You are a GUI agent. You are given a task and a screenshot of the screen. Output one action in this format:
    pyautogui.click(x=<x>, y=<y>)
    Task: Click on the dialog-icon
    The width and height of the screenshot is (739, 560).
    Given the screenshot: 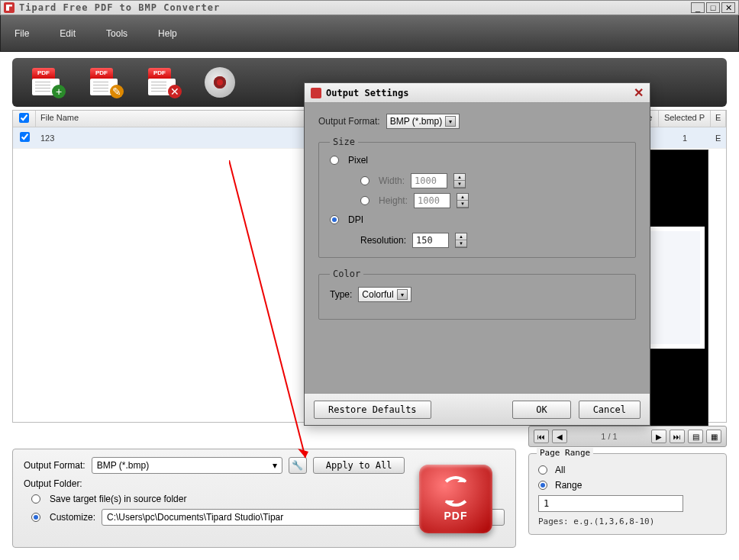 What is the action you would take?
    pyautogui.click(x=316, y=93)
    